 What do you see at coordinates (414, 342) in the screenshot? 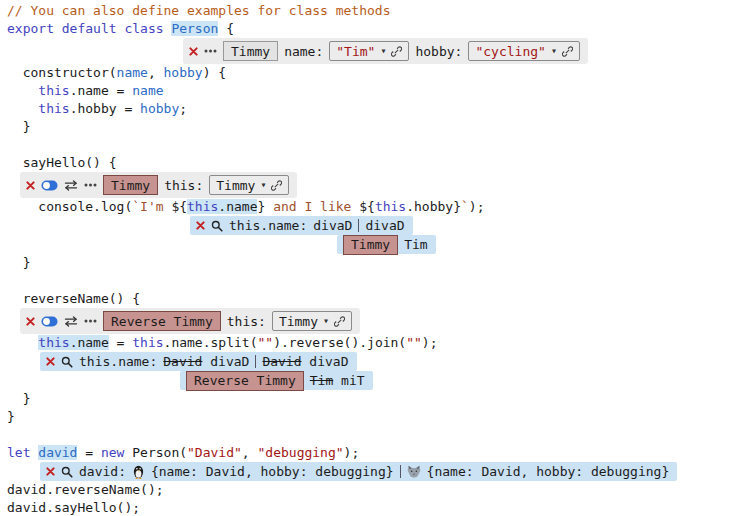
I see `code-token: ""` at bounding box center [414, 342].